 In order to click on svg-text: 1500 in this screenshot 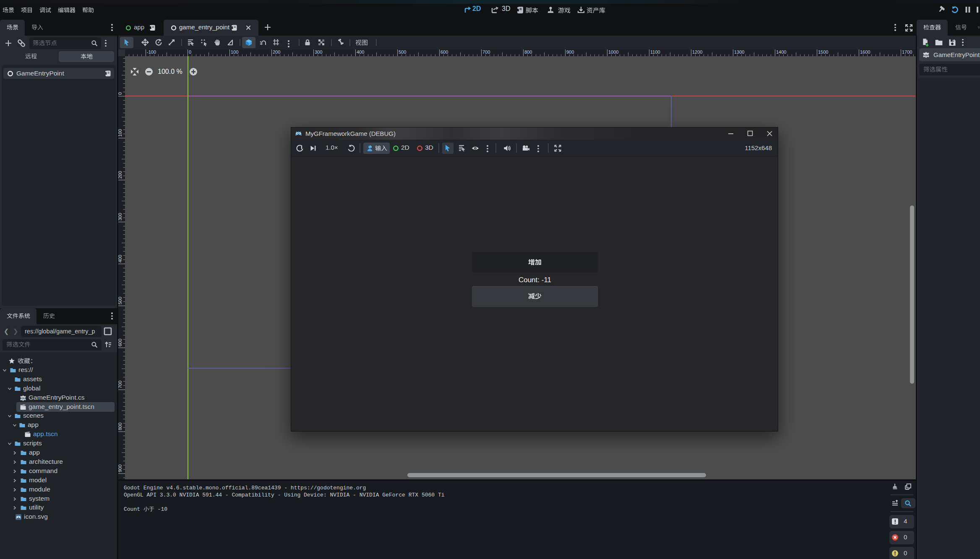, I will do `click(823, 52)`.